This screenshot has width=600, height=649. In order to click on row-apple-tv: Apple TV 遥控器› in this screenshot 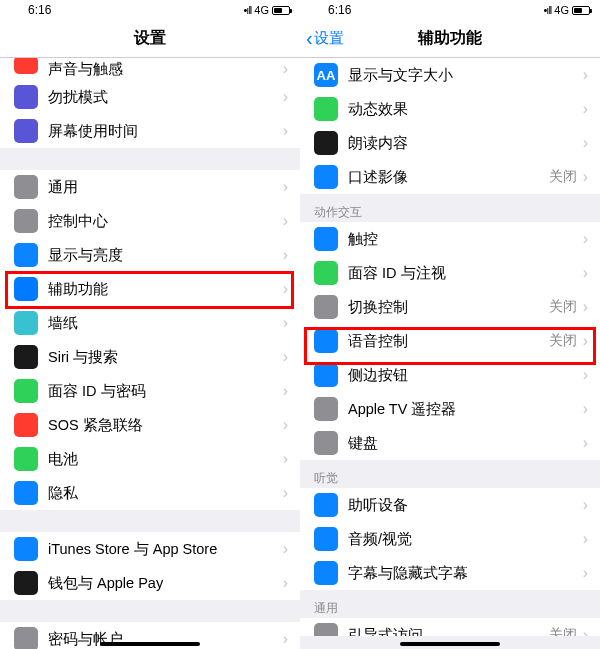, I will do `click(450, 409)`.